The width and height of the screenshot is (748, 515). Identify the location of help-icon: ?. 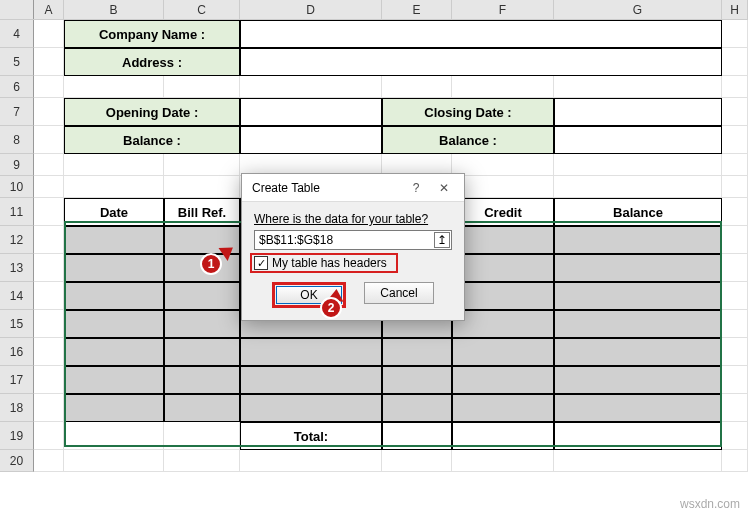
(416, 188).